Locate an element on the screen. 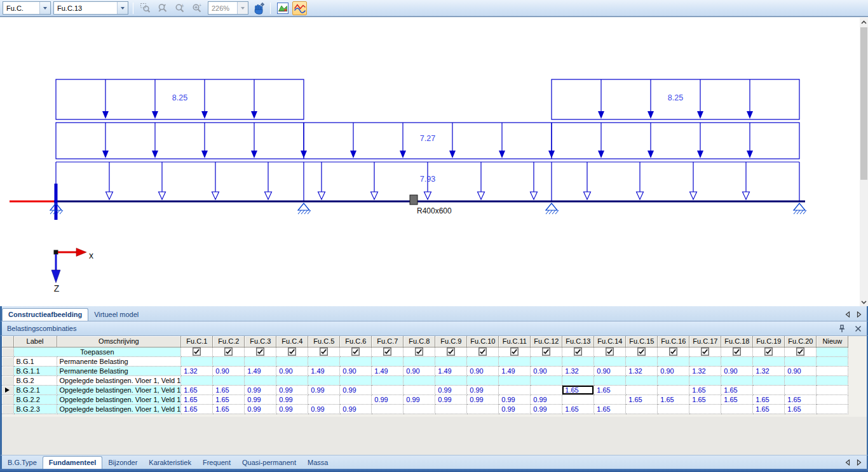  grid-cell-fuc17 is located at coordinates (705, 361).